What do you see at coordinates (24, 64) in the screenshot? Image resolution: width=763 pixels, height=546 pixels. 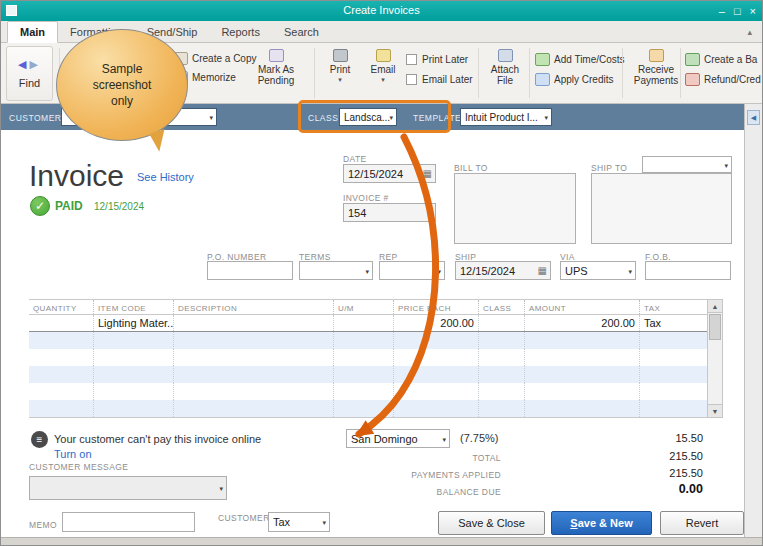 I see `back-arrow-icon: ◀` at bounding box center [24, 64].